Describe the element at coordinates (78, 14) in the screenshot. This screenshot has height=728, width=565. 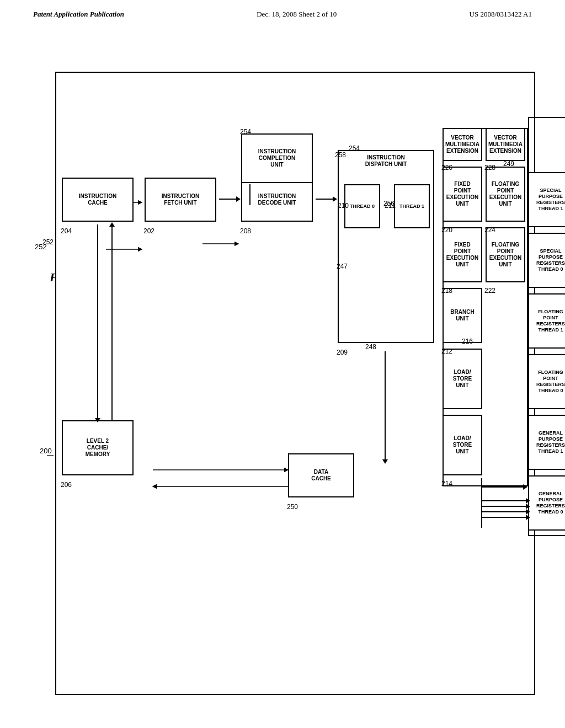
I see `header-publication-label: Patent Application Publication` at that location.